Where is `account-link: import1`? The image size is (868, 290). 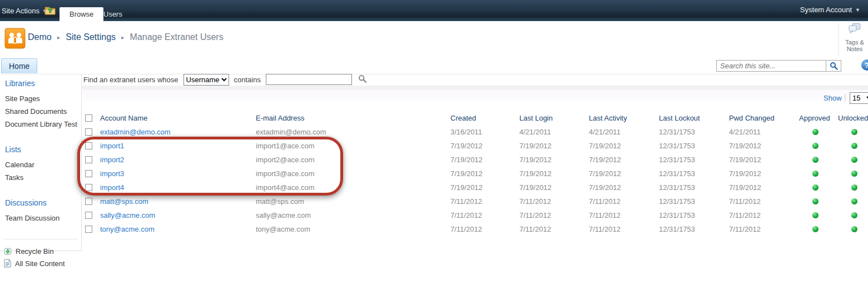 account-link: import1 is located at coordinates (112, 146).